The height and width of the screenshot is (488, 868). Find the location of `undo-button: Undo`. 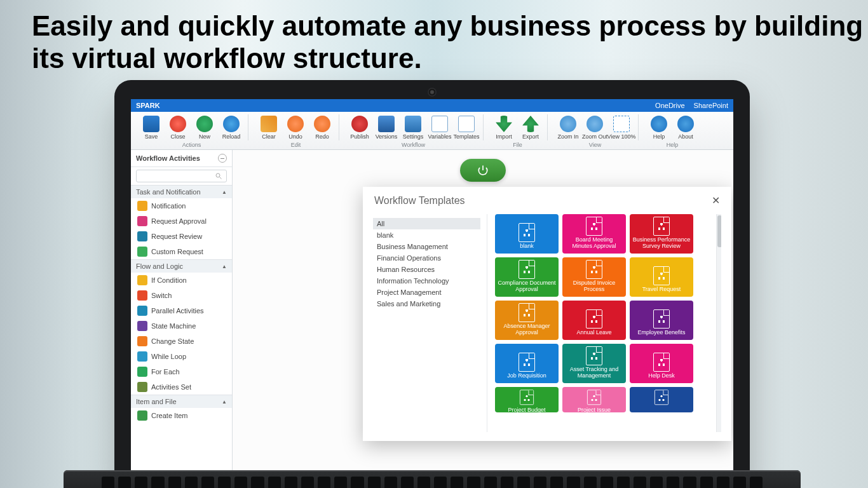

undo-button: Undo is located at coordinates (295, 127).